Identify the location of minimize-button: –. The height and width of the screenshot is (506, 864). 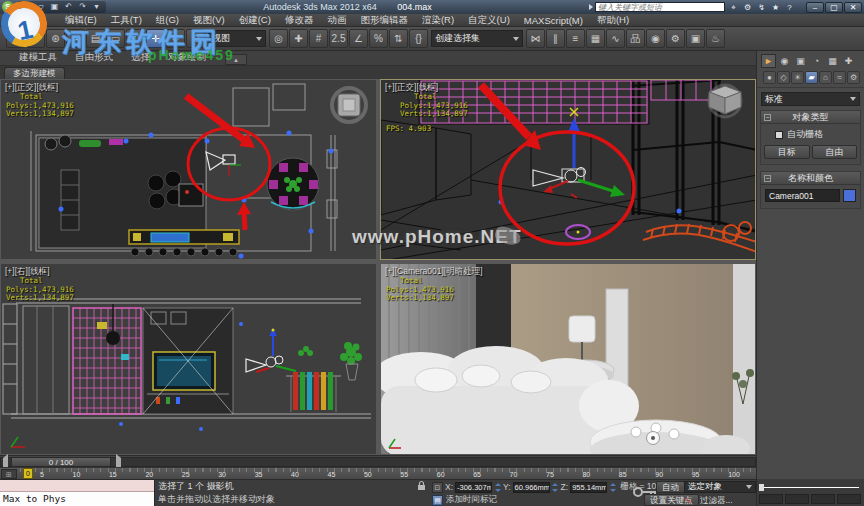
(815, 8).